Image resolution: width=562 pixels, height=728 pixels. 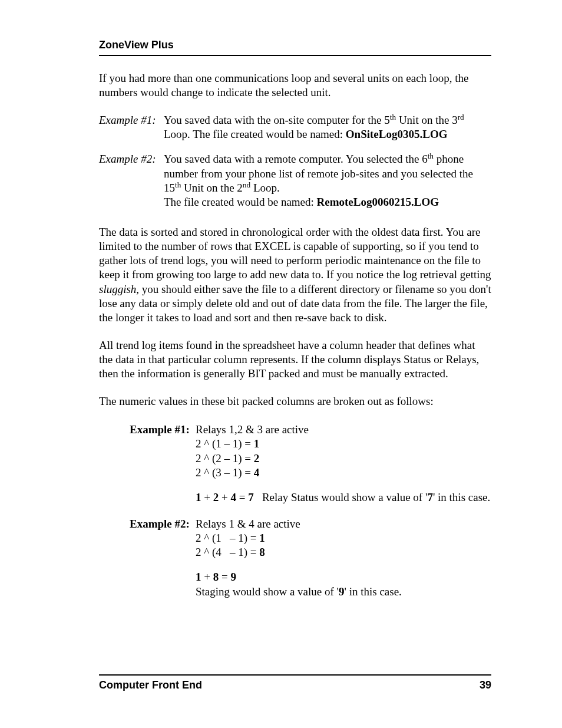 I want to click on calc-line: 2 ^ (4 – 1) = 8, so click(x=343, y=552).